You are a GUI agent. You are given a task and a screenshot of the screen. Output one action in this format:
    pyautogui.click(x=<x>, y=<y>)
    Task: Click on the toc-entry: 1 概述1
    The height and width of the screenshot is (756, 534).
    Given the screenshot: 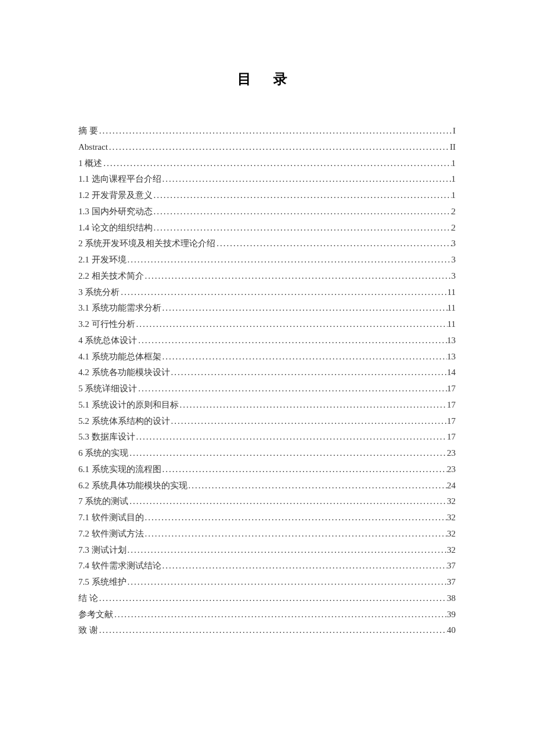 What is the action you would take?
    pyautogui.click(x=267, y=164)
    